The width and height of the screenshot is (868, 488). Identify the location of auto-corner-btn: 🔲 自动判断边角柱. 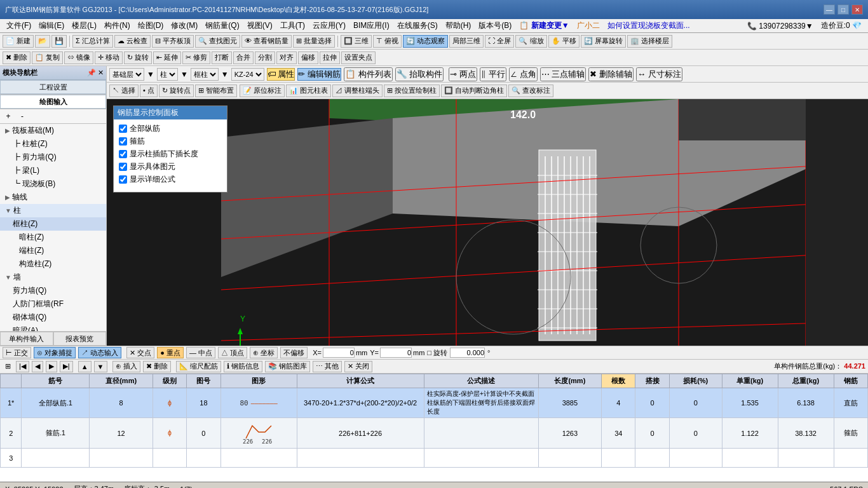
(474, 91).